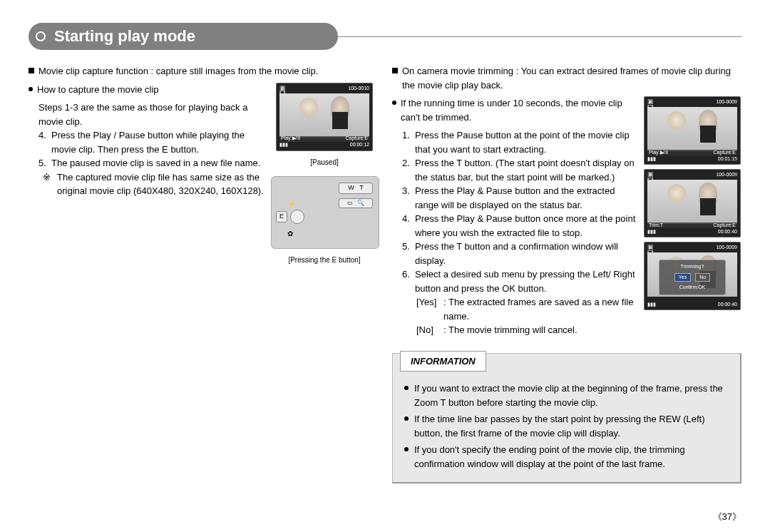 The height and width of the screenshot is (532, 770). Describe the element at coordinates (351, 188) in the screenshot. I see `w-label: W` at that location.